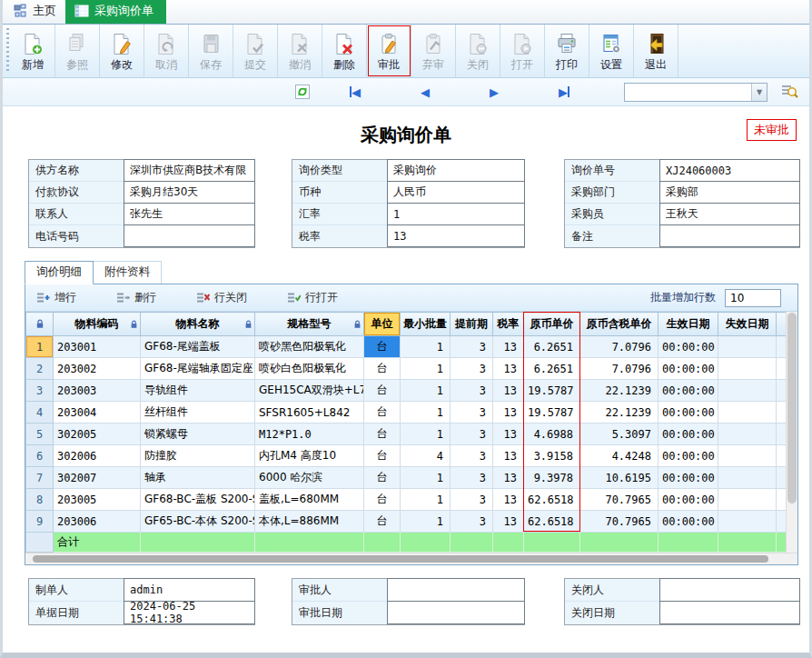 Image resolution: width=812 pixels, height=658 pixels. Describe the element at coordinates (310, 500) in the screenshot. I see `grid-cell: 盖板,L=680MM` at that location.